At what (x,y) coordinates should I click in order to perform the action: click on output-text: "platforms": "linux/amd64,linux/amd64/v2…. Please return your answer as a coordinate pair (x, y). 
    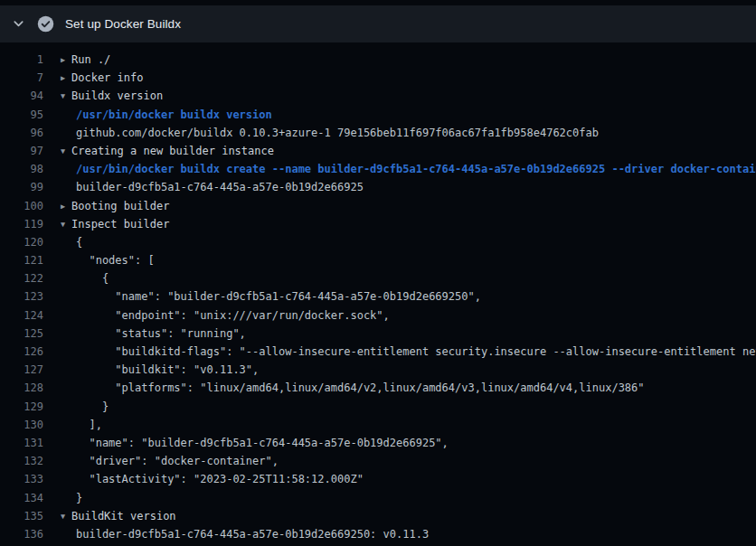
    Looking at the image, I should click on (360, 388).